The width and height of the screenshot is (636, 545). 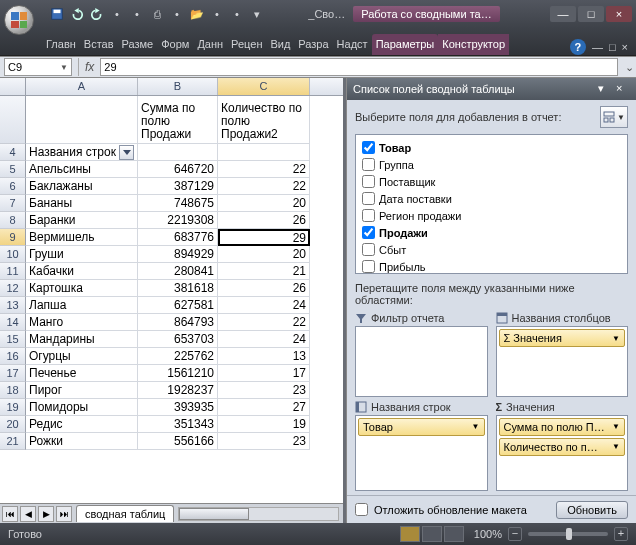 What do you see at coordinates (569, 534) in the screenshot?
I see `zoom-thumb` at bounding box center [569, 534].